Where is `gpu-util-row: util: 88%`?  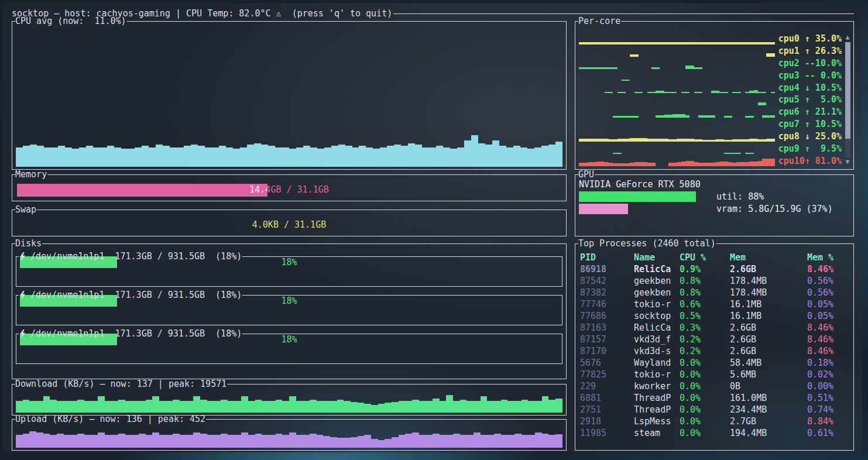 gpu-util-row: util: 88% is located at coordinates (714, 197).